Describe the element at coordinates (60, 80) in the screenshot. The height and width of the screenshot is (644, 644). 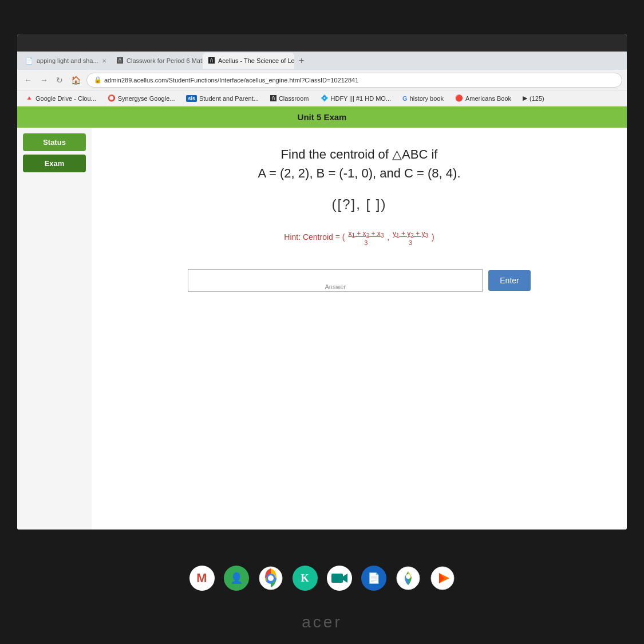
I see `refresh-button: ↻` at that location.